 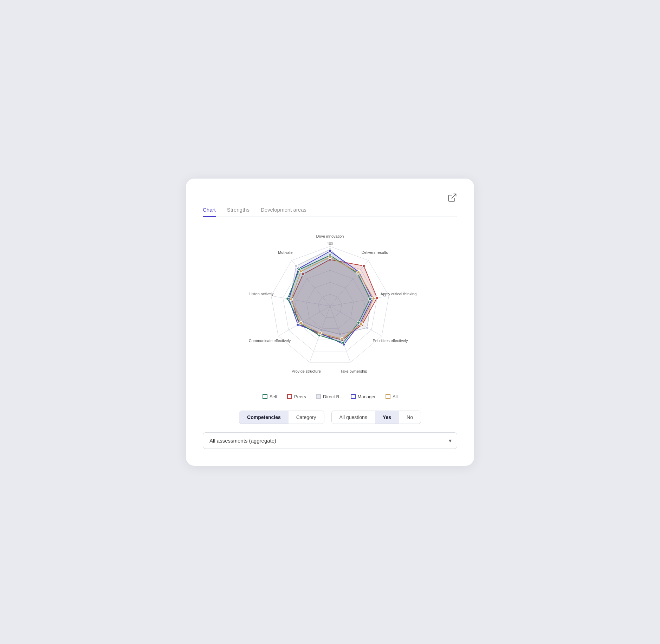 What do you see at coordinates (306, 371) in the screenshot?
I see `svg-text: Provide structure` at bounding box center [306, 371].